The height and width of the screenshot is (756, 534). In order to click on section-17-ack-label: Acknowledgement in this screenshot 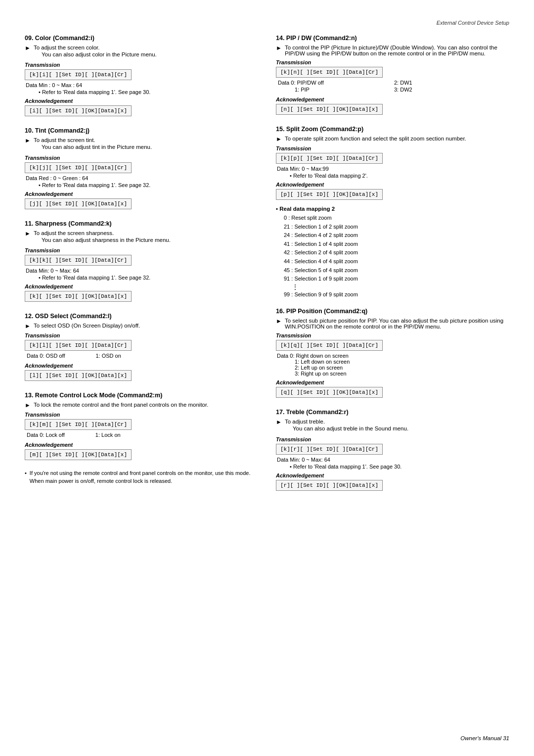, I will do `click(393, 475)`.